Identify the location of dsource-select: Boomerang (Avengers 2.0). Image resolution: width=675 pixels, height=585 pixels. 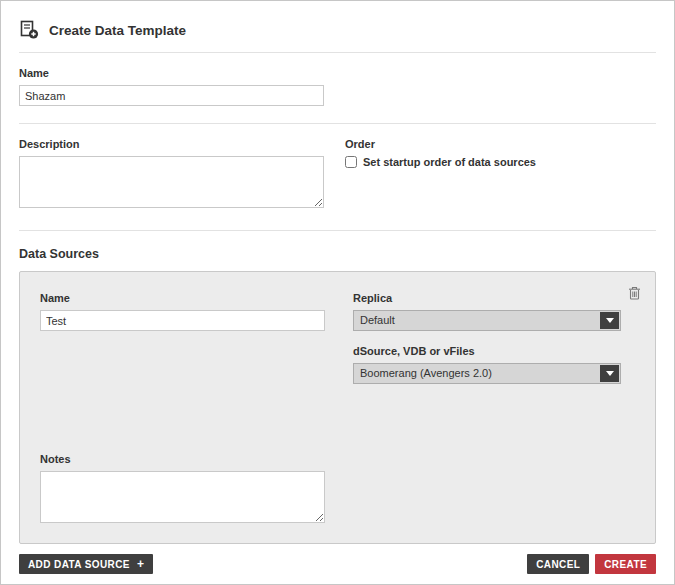
(487, 374).